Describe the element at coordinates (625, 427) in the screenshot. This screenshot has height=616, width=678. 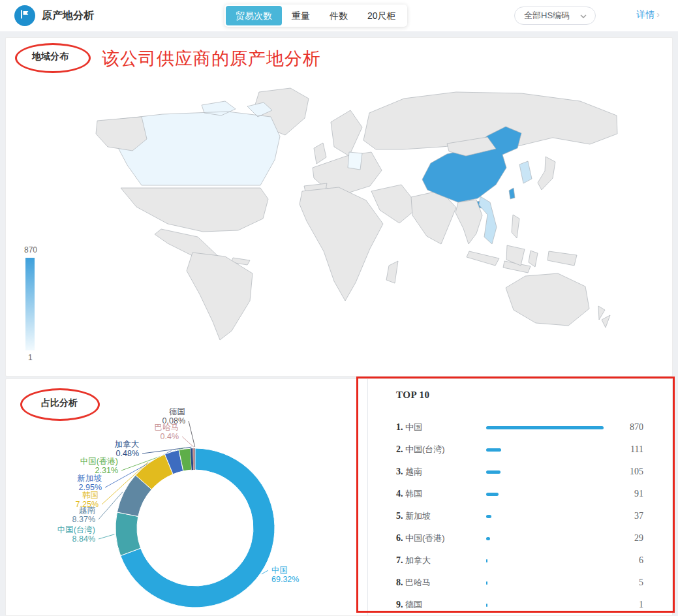
I see `list-item-value: 870` at that location.